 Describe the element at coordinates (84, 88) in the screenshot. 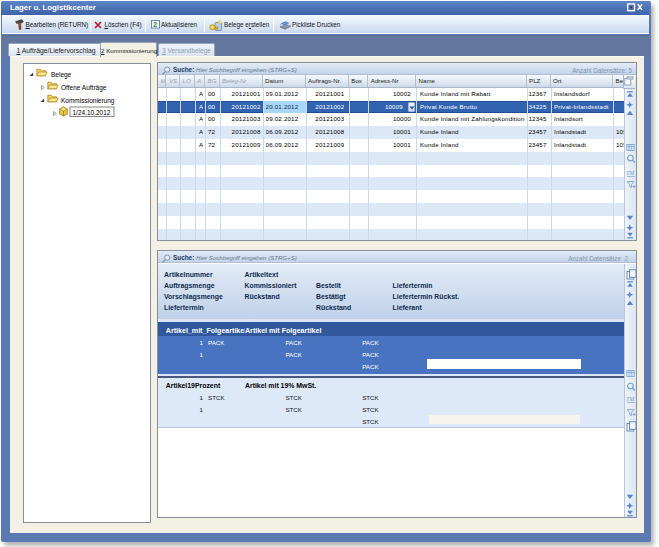

I see `svg-text: Offene Aufträge` at that location.